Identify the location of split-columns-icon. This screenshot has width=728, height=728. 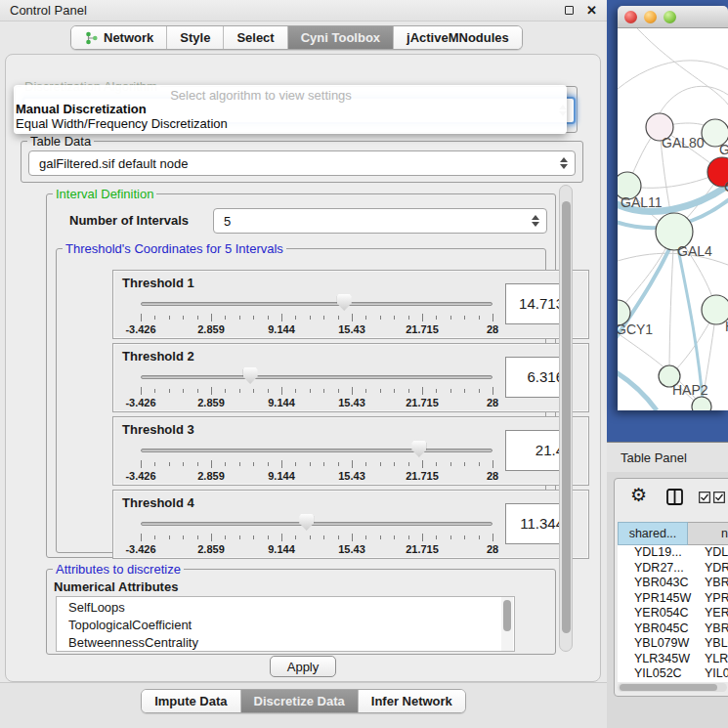
(674, 496).